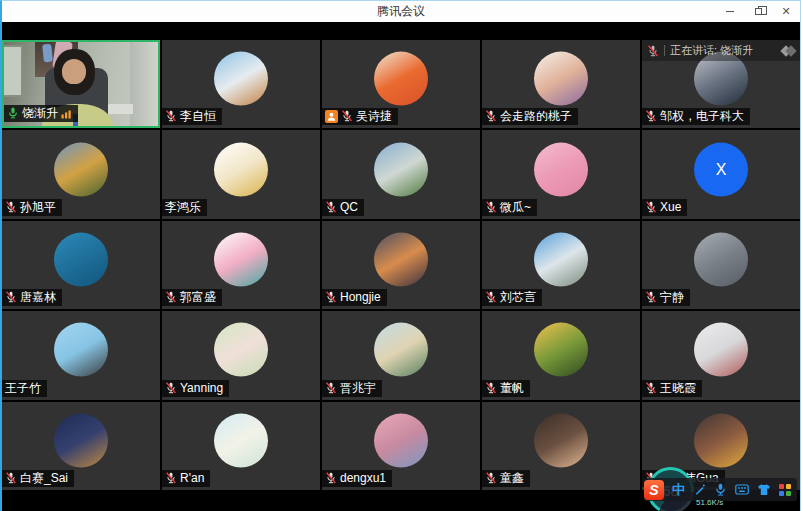 Image resolution: width=801 pixels, height=511 pixels. I want to click on participant-name-label: 孙旭平, so click(32, 208).